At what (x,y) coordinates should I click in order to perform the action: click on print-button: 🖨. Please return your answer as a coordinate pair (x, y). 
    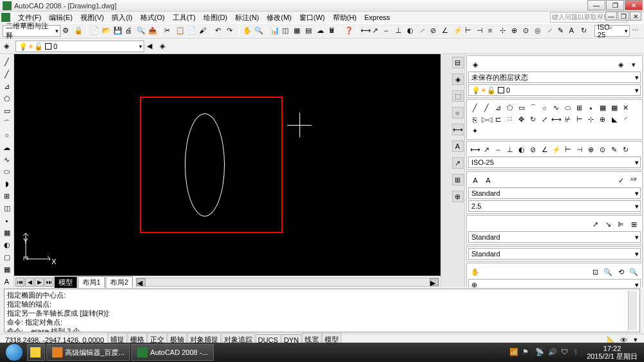
    Looking at the image, I should click on (129, 31).